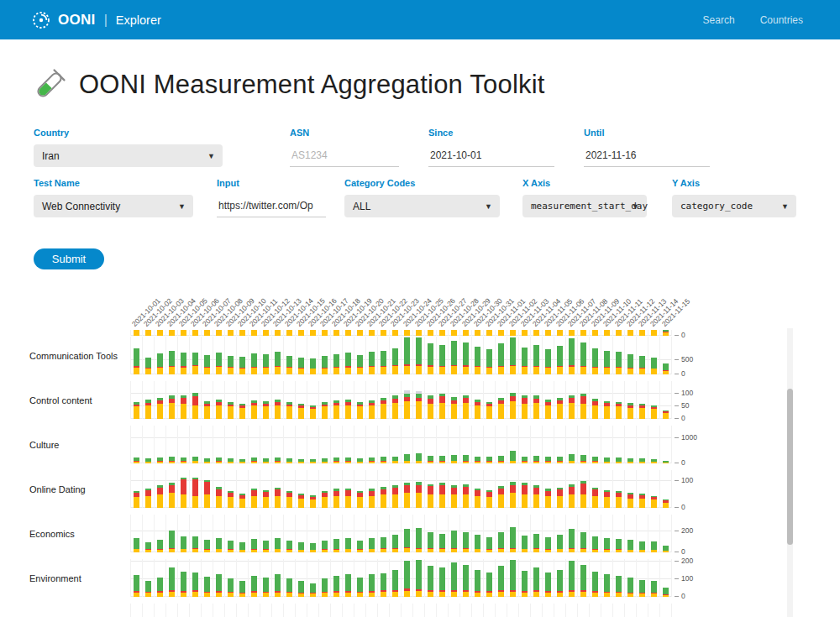 This screenshot has height=617, width=840. I want to click on chart-scrollbar-thumb, so click(790, 467).